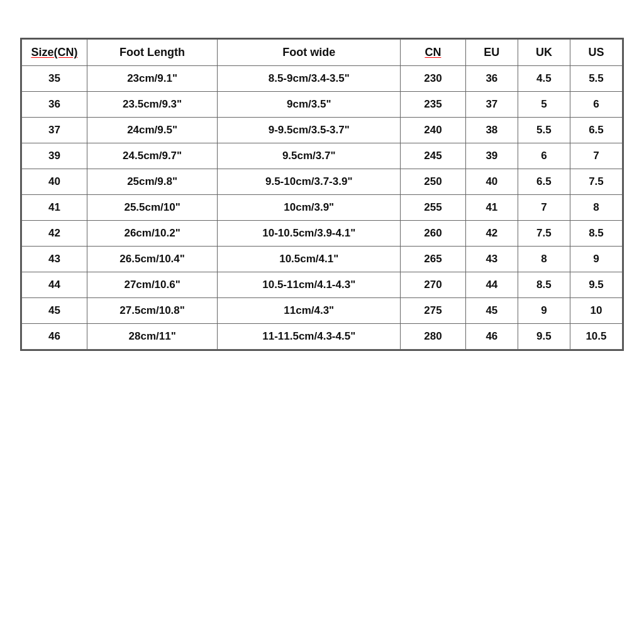 The width and height of the screenshot is (644, 644). I want to click on table-row: 3924.5cm/9.7"9.5cm/3.7"2453967, so click(322, 156).